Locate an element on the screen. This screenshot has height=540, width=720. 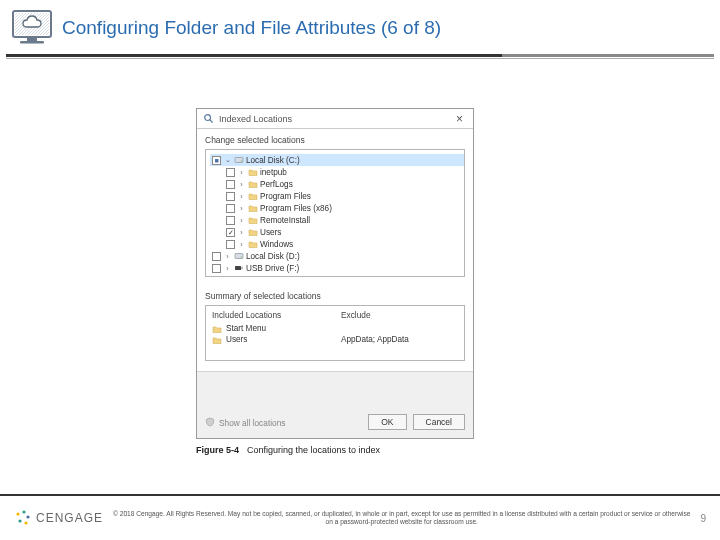
figure-number: Figure 5-4 is located at coordinates (218, 450).